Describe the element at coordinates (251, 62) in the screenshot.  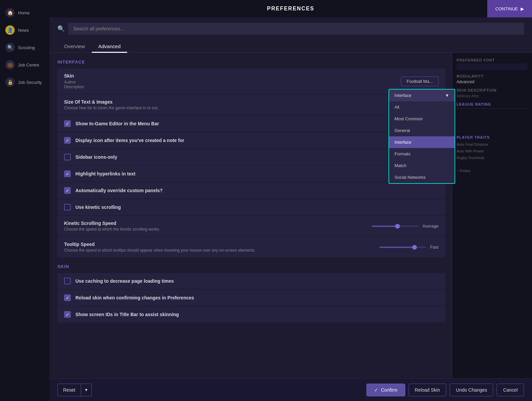
I see `interface-section-header: INTERFACE` at that location.